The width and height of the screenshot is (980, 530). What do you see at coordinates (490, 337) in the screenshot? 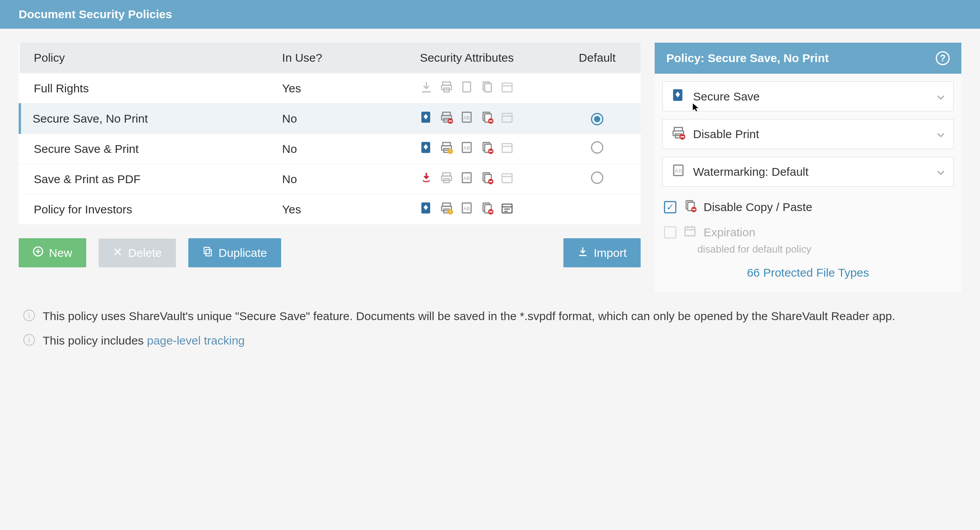
I see `info-area: i This policy uses ShareVault's unique "…` at bounding box center [490, 337].